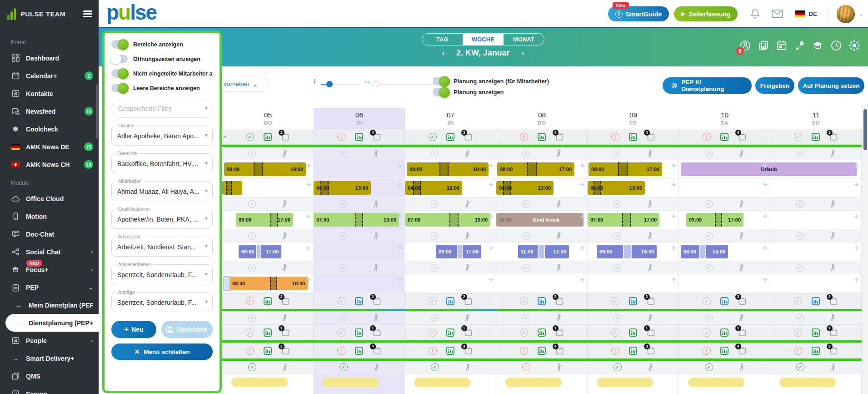 Image resolution: width=868 pixels, height=394 pixels. I want to click on day-status-cell: ✓2, so click(359, 301).